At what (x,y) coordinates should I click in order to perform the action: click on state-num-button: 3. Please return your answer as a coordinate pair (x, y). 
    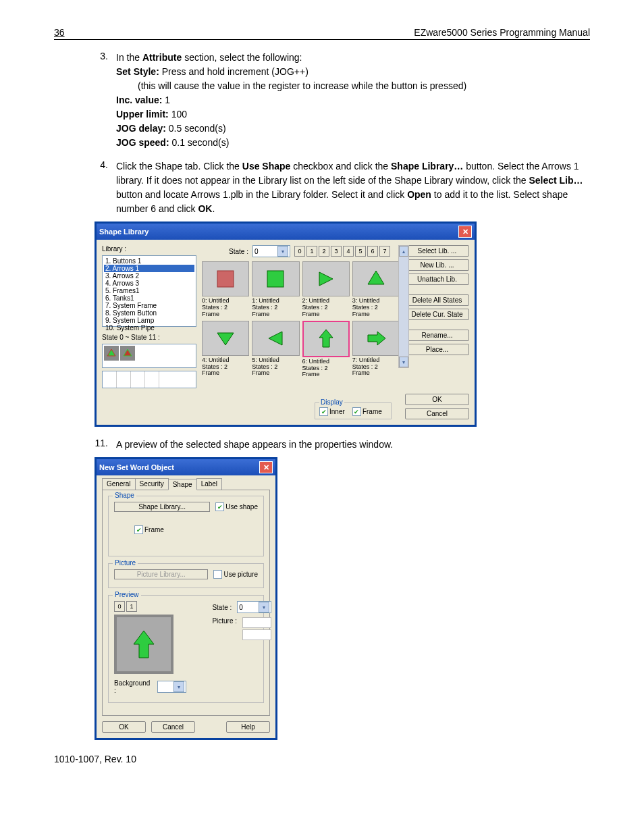
    Looking at the image, I should click on (336, 251).